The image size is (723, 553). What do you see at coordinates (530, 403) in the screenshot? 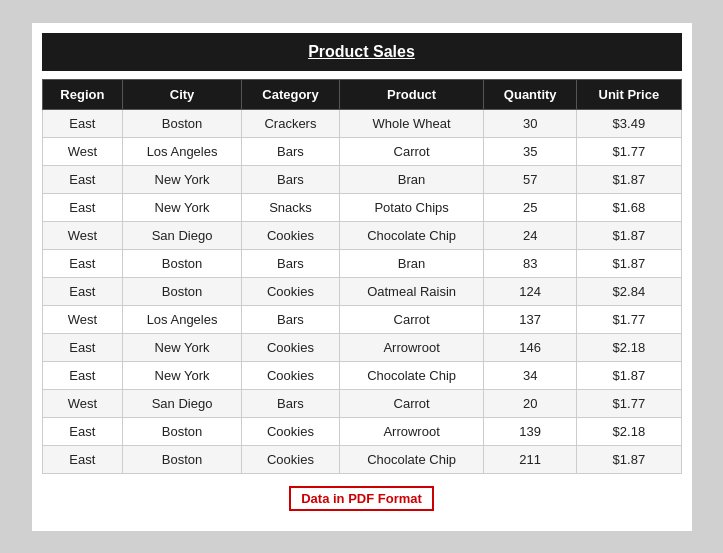
I see `table-cell: 20` at bounding box center [530, 403].